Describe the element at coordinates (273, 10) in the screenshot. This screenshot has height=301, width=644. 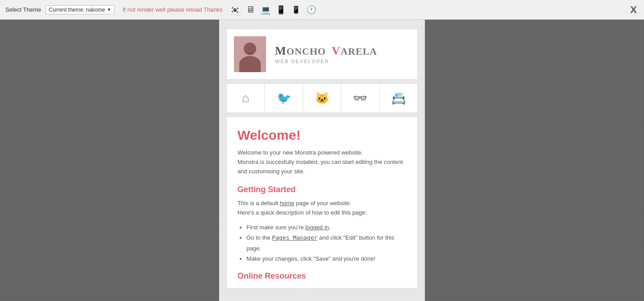
I see `device-icons-group: 🇰🇷 🖥 💻 📱 📱 🕐` at that location.